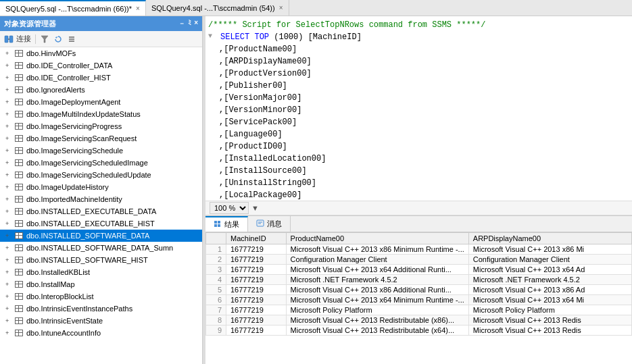 This screenshot has height=364, width=632. Describe the element at coordinates (216, 331) in the screenshot. I see `cell-8-0: 9` at that location.